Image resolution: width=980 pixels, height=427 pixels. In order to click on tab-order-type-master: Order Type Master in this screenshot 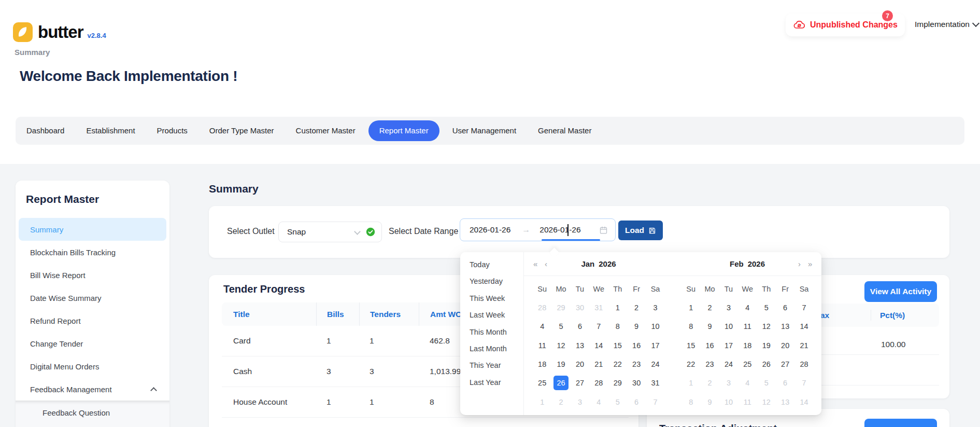, I will do `click(242, 131)`.